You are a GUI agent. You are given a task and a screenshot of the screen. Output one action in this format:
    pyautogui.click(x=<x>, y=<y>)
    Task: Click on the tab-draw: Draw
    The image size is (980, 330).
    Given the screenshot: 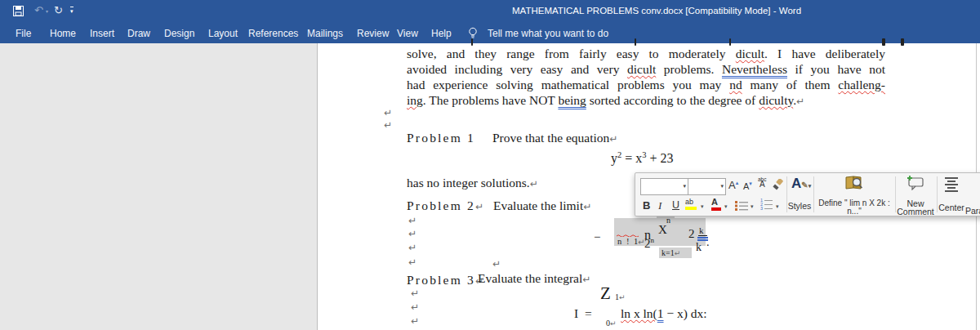 What is the action you would take?
    pyautogui.click(x=139, y=33)
    